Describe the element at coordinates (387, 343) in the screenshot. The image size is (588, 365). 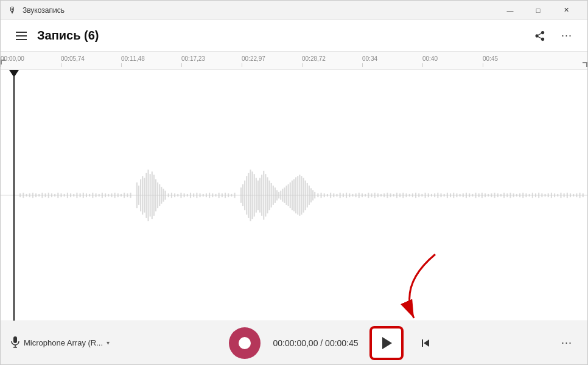
I see `play-icon` at that location.